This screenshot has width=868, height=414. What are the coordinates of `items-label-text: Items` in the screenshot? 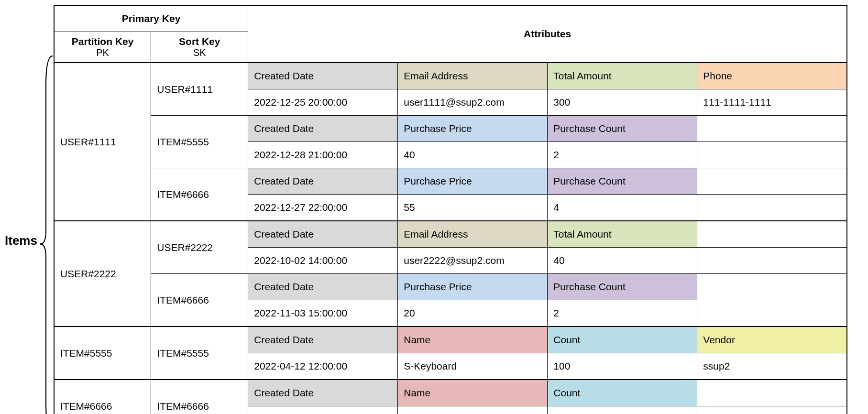 It's located at (21, 241).